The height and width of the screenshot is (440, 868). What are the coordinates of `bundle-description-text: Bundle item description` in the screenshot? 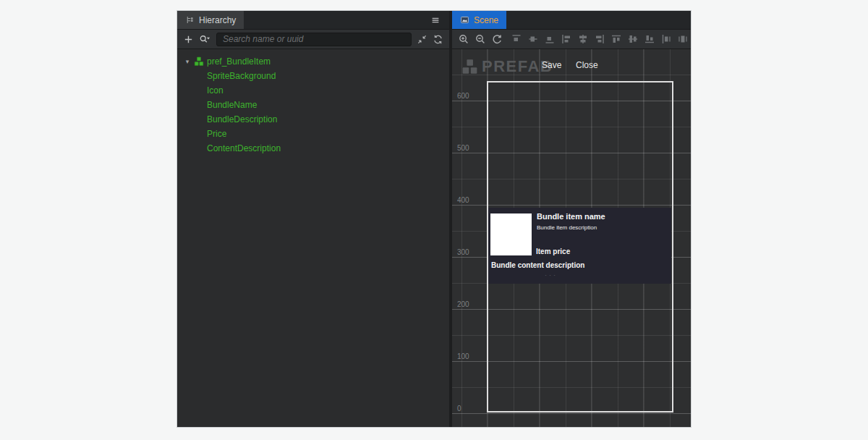 It's located at (567, 227).